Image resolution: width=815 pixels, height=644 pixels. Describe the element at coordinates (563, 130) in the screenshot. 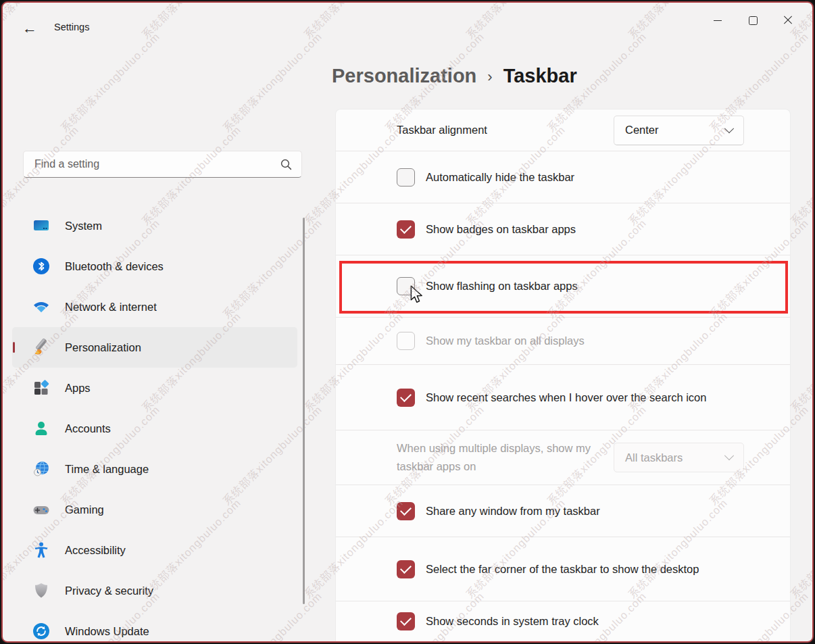

I see `setting-row-taskbar-alignment: Taskbar alignment Center` at that location.